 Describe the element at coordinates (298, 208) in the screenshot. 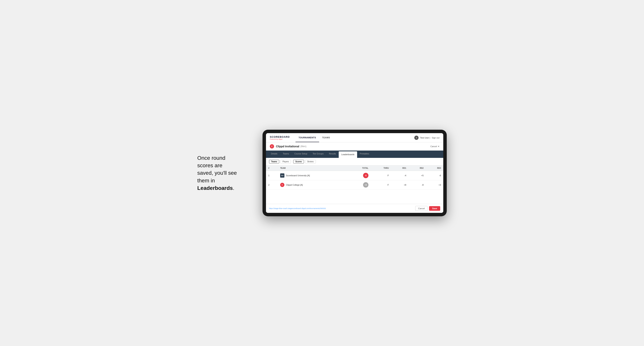

I see `footer-url: https://stage-blue-coach.stagescoreboard…` at that location.